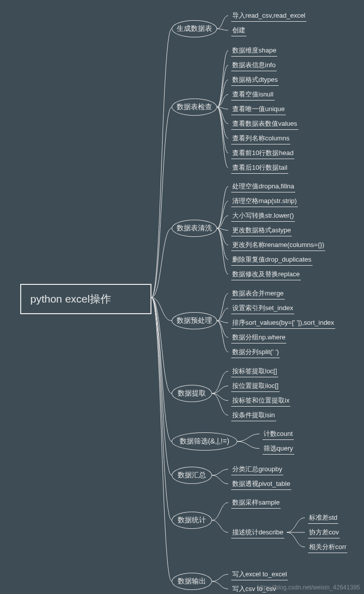 This screenshot has width=364, height=594. What do you see at coordinates (262, 485) in the screenshot?
I see `leaf-b6-1: 数据透视pivot_table` at bounding box center [262, 485].